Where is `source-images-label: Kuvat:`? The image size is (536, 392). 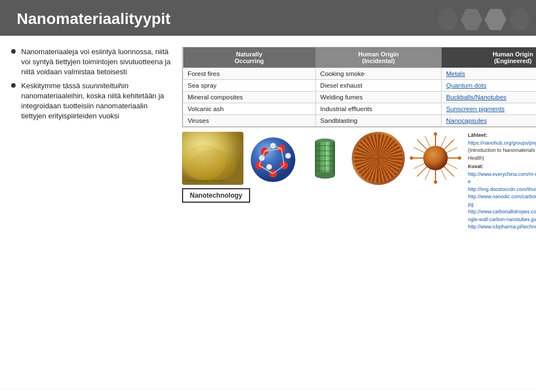 source-images-label: Kuvat: is located at coordinates (502, 167).